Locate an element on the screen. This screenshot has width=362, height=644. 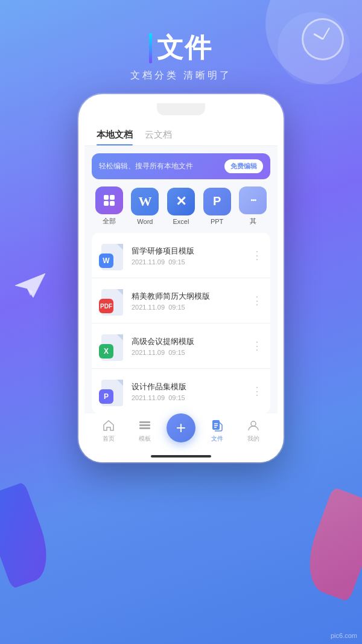
phone-notch is located at coordinates (181, 109).